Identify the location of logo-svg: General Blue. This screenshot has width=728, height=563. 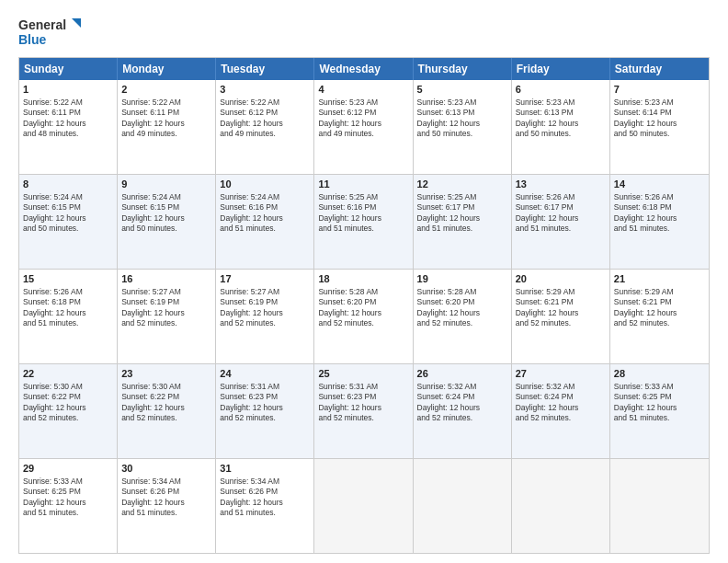
(51, 31).